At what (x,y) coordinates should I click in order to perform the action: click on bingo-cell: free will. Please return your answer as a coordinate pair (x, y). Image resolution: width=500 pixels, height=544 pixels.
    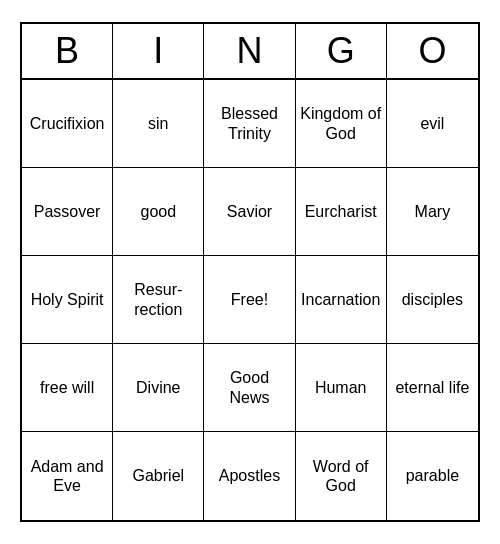
    Looking at the image, I should click on (68, 388).